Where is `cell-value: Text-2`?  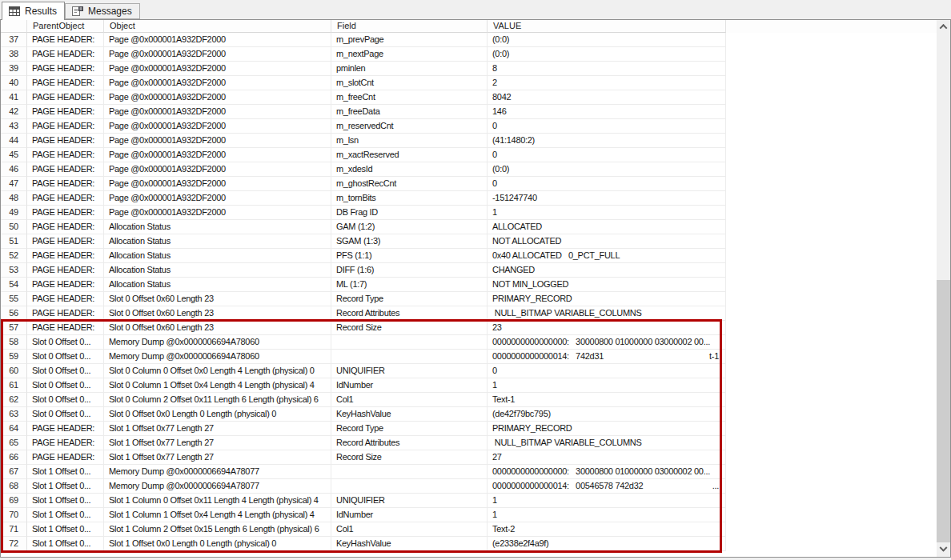 cell-value: Text-2 is located at coordinates (607, 530).